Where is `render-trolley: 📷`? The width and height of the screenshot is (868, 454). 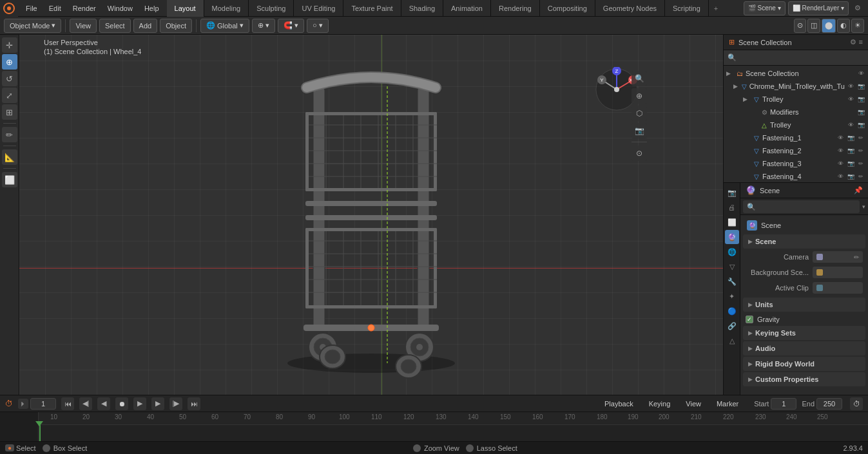 render-trolley: 📷 is located at coordinates (861, 99).